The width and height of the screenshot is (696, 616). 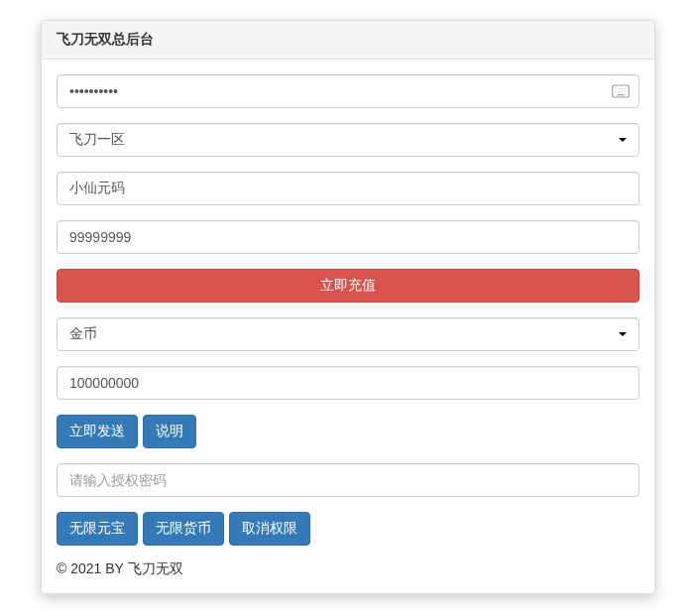 What do you see at coordinates (348, 334) in the screenshot?
I see `currency-type-select: 金币` at bounding box center [348, 334].